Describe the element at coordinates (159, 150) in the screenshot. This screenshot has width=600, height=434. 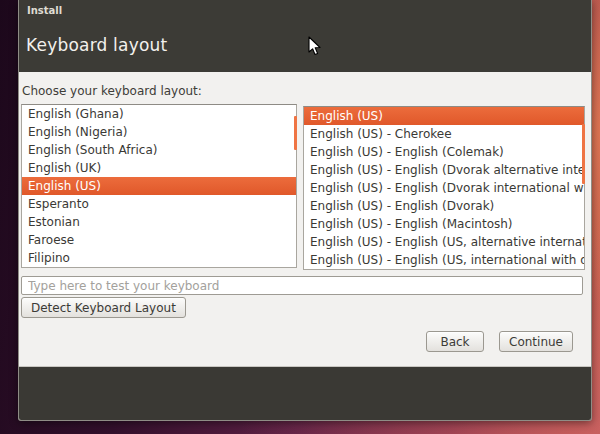
I see `layout-option: English (South Africa)` at that location.